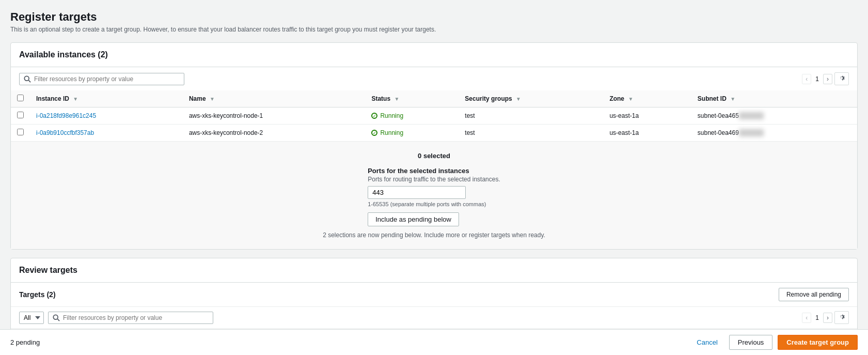  Describe the element at coordinates (434, 17) in the screenshot. I see `page-title: Register targets` at that location.